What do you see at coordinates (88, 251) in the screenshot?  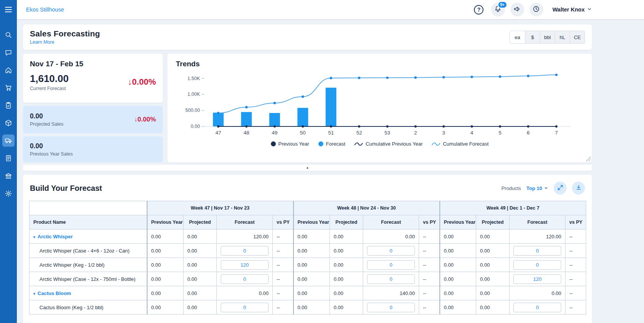 I see `product-name-cell: Arctic Whisper (Case - 4×6 - 12oz - Can)` at bounding box center [88, 251].